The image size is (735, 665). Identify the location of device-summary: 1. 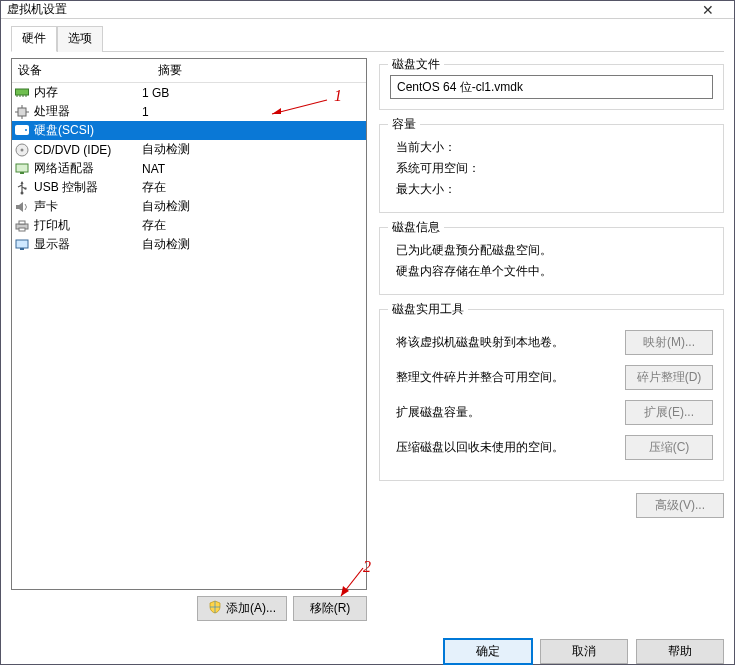
(253, 112).